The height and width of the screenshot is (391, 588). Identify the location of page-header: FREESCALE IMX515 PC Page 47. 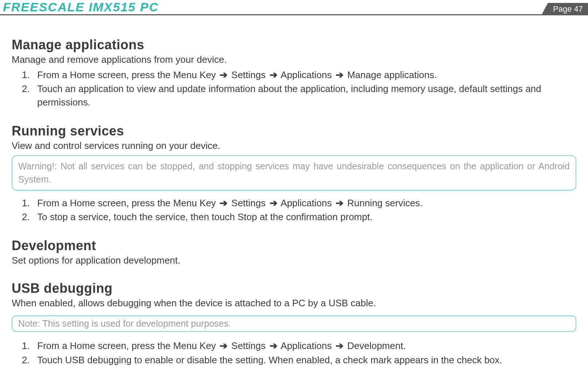
(294, 8).